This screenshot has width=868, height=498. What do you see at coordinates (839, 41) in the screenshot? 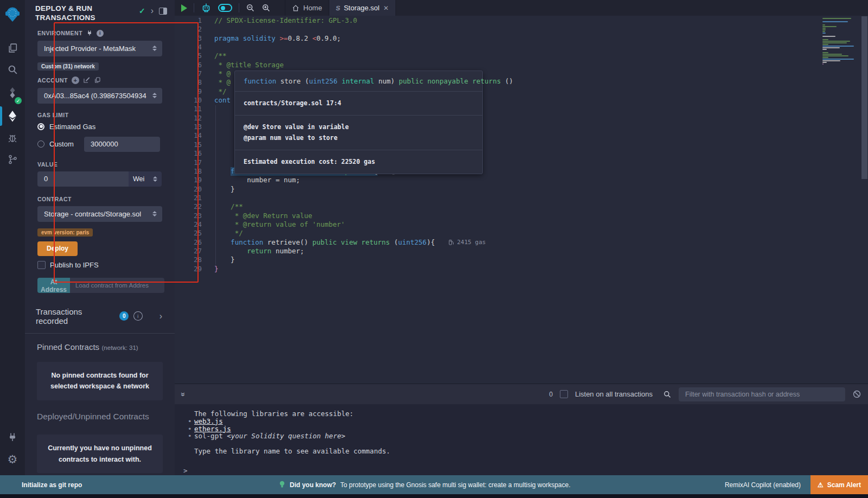
I see `minimap` at bounding box center [839, 41].